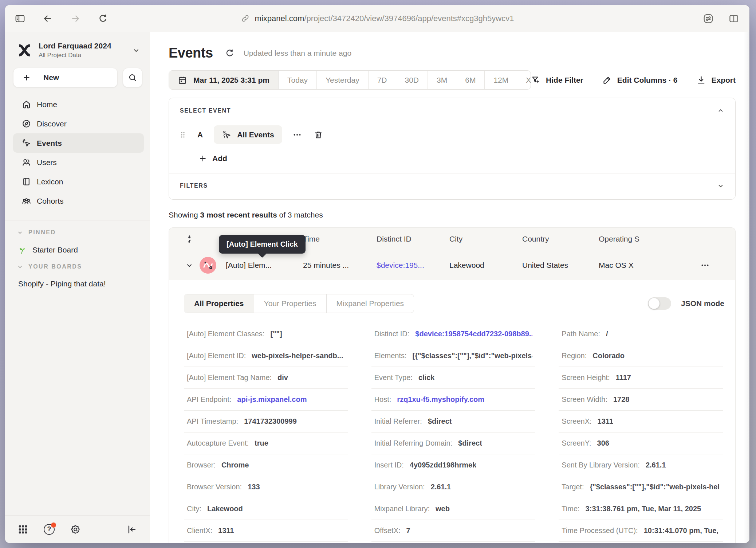  I want to click on column-header-country: Country, so click(560, 239).